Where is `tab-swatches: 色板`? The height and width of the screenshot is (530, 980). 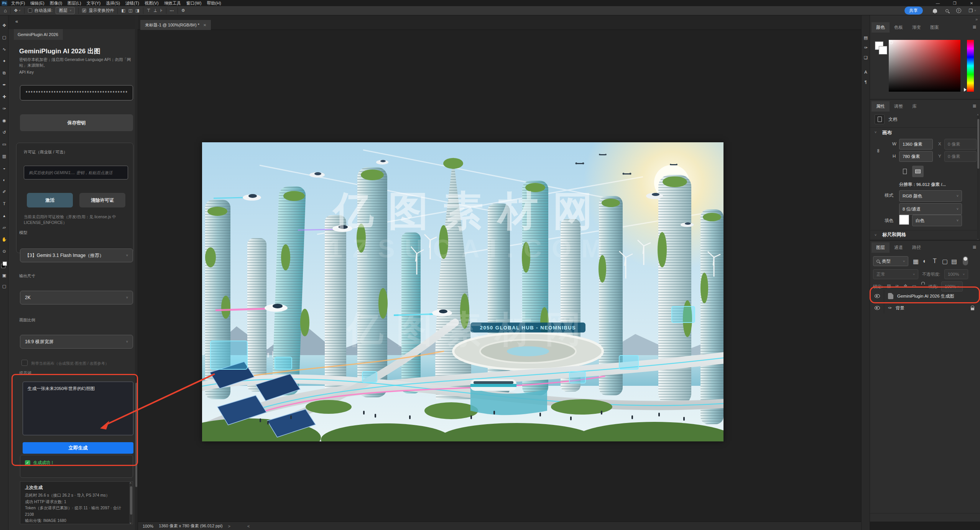 tab-swatches: 色板 is located at coordinates (899, 28).